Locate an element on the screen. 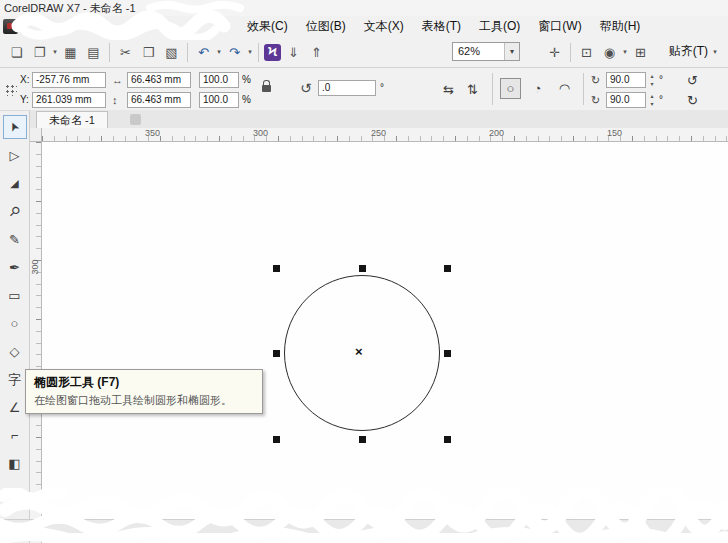 Image resolution: width=728 pixels, height=543 pixels. arc-end-angle-field: 90.0 is located at coordinates (626, 100).